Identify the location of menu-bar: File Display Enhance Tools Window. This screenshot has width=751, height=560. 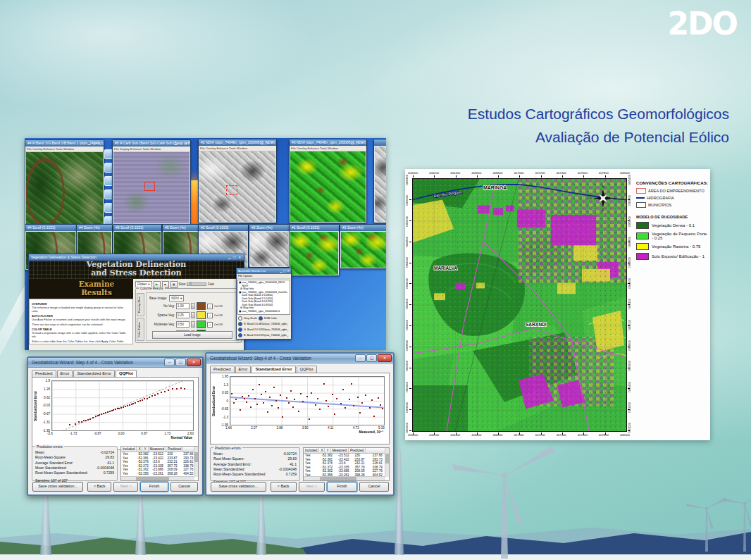
(151, 149).